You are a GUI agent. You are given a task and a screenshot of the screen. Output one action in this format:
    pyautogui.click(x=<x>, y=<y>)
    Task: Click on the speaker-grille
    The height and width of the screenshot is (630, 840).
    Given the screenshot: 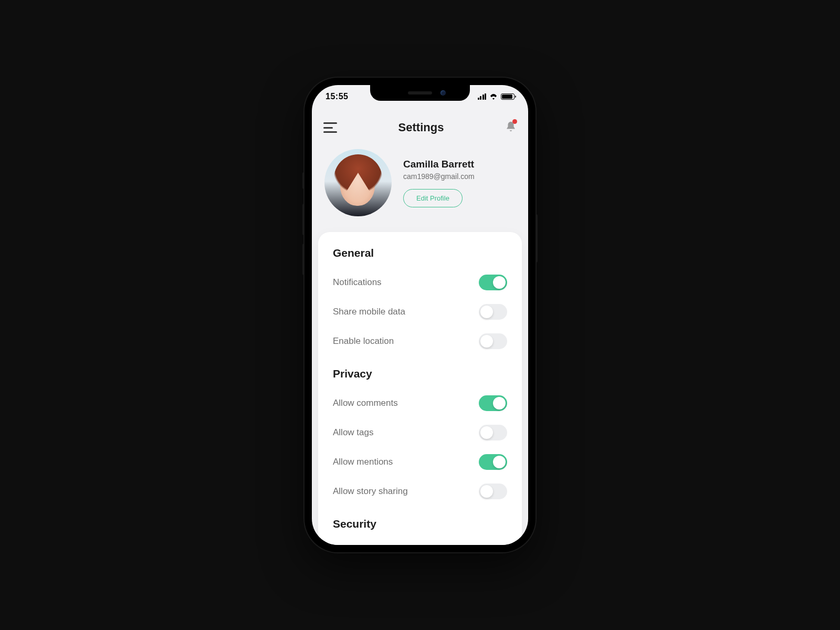 What is the action you would take?
    pyautogui.click(x=420, y=93)
    